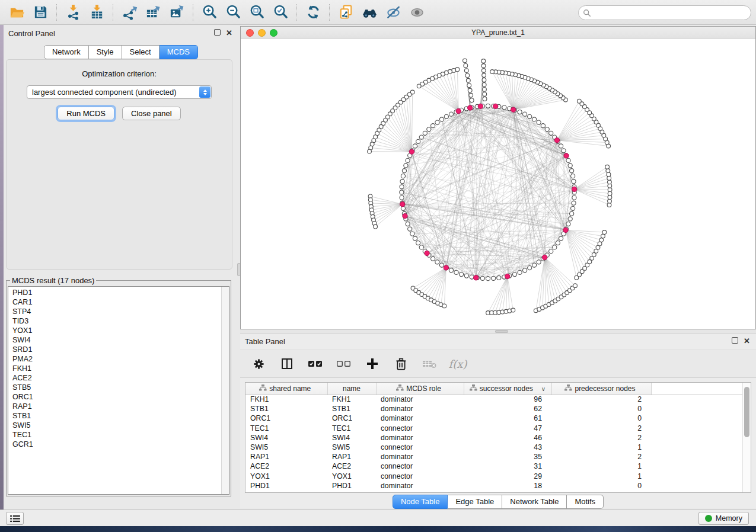  Describe the element at coordinates (535, 502) in the screenshot. I see `tab-network-table: Network Table` at that location.